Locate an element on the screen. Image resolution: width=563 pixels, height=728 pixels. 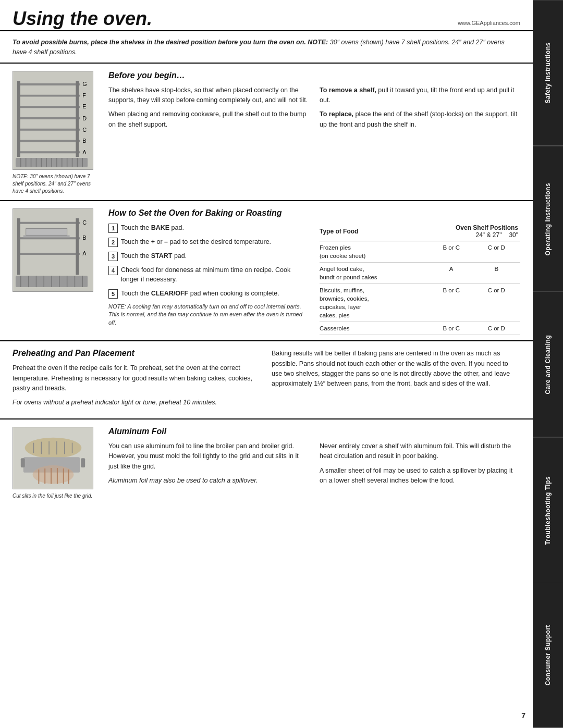
svg-text: E is located at coordinates (84, 106).